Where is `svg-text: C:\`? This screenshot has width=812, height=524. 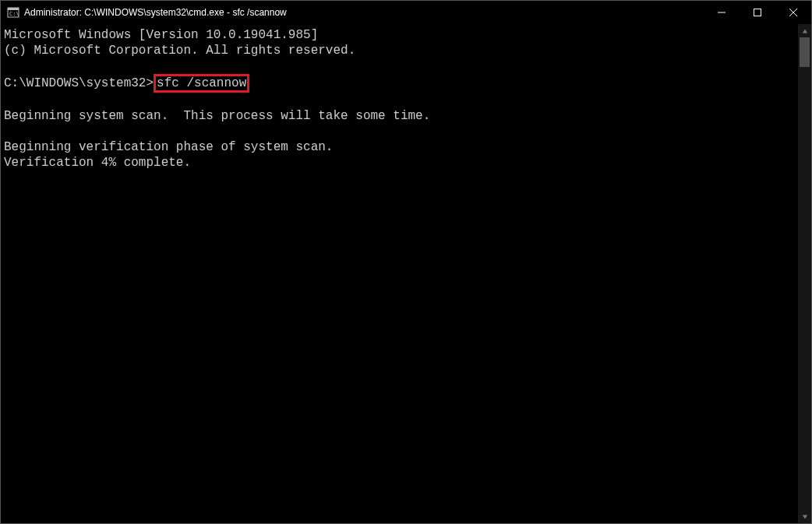
svg-text: C:\ is located at coordinates (14, 14).